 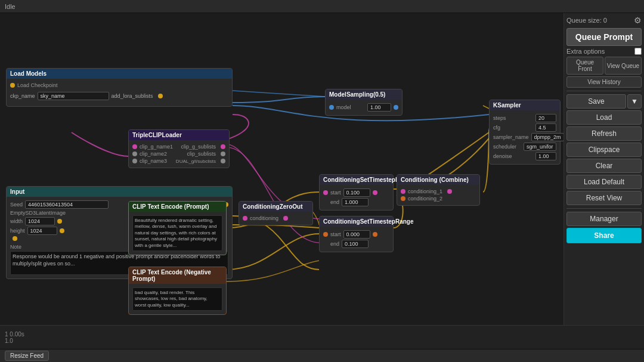 I want to click on load-default-button: Load Default, so click(x=604, y=182).